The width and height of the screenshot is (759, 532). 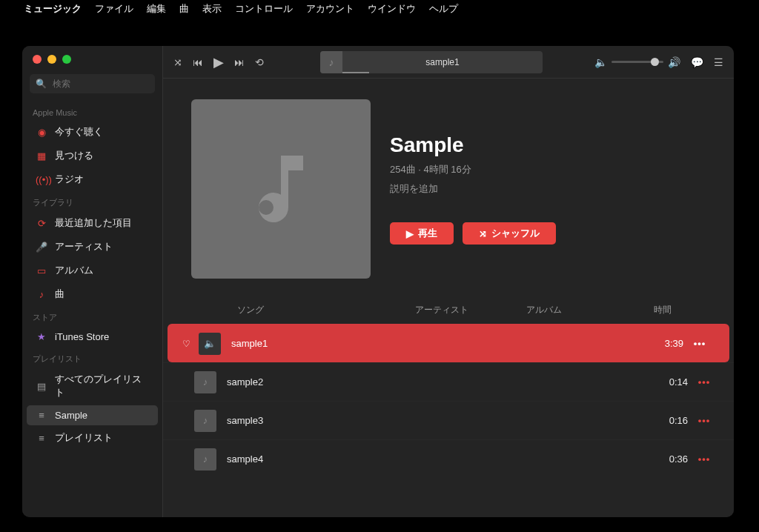 What do you see at coordinates (42, 224) in the screenshot?
I see `clock-icon: ⟳` at bounding box center [42, 224].